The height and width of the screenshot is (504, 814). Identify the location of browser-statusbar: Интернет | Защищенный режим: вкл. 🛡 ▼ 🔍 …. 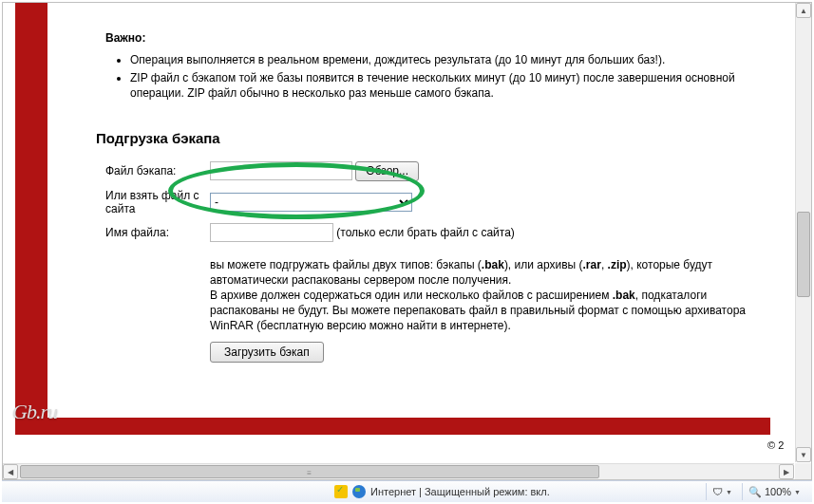
(407, 492).